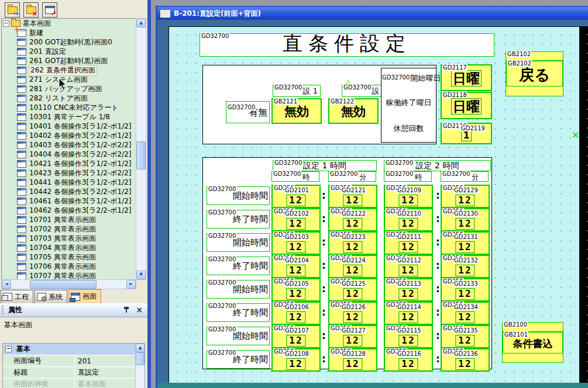 This screenshot has height=388, width=588. I want to click on time-value-input: GD256GD210112, so click(296, 196).